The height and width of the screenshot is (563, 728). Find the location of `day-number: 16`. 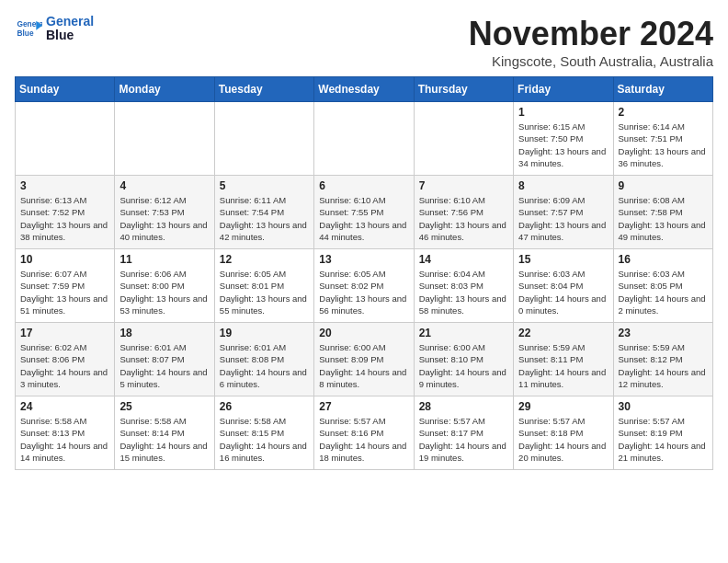

day-number: 16 is located at coordinates (664, 259).